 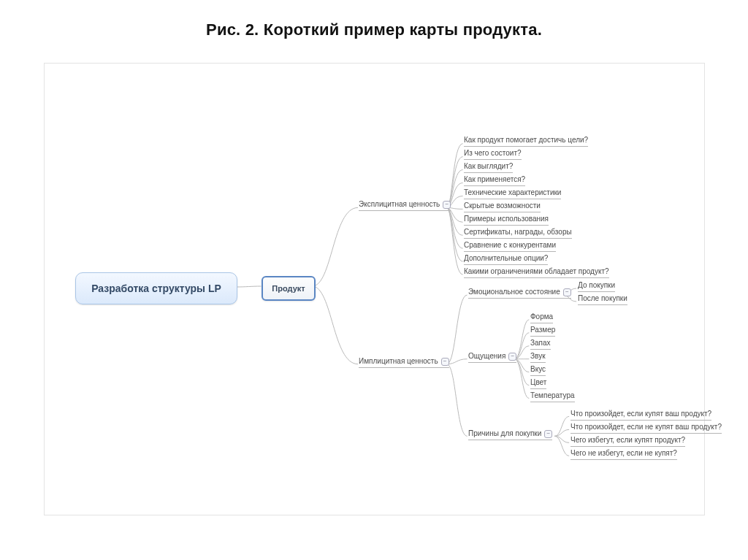 What do you see at coordinates (405, 205) in the screenshot?
I see `branch-explicit: Эксплицитная ценность−` at bounding box center [405, 205].